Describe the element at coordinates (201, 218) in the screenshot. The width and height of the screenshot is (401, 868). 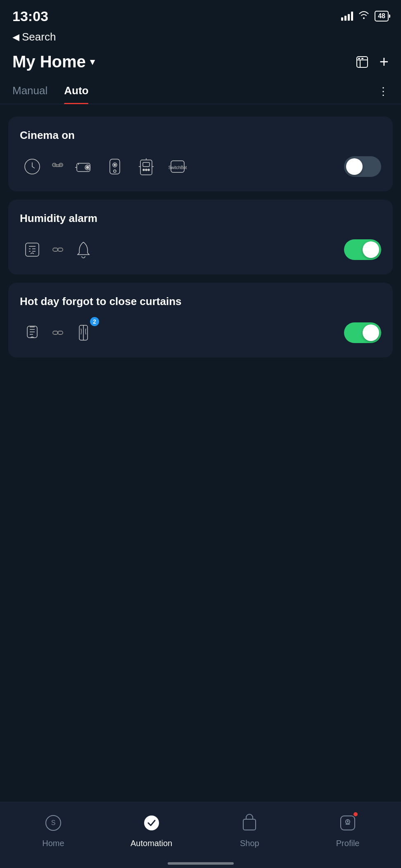
I see `humidity-title: Humidity alarm` at that location.